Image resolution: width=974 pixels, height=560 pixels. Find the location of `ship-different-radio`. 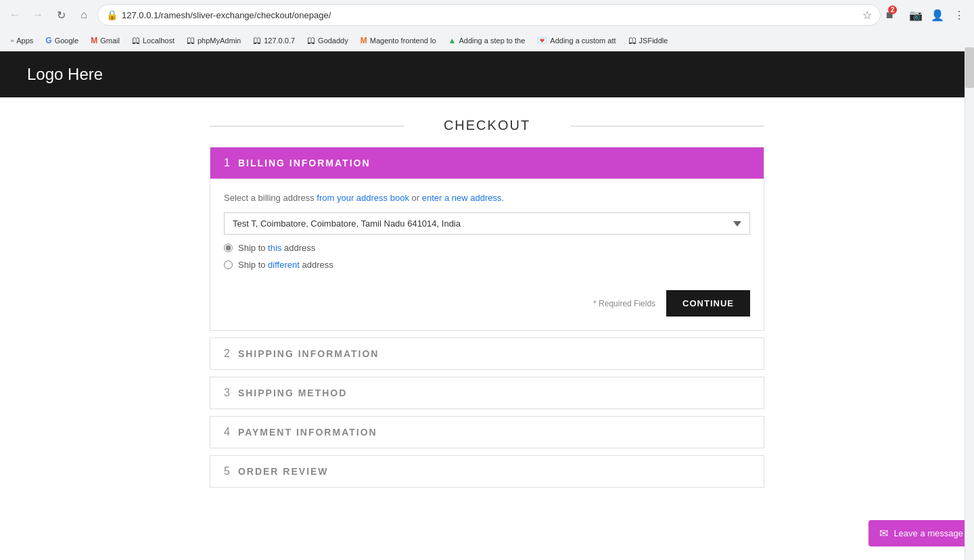

ship-different-radio is located at coordinates (229, 265).